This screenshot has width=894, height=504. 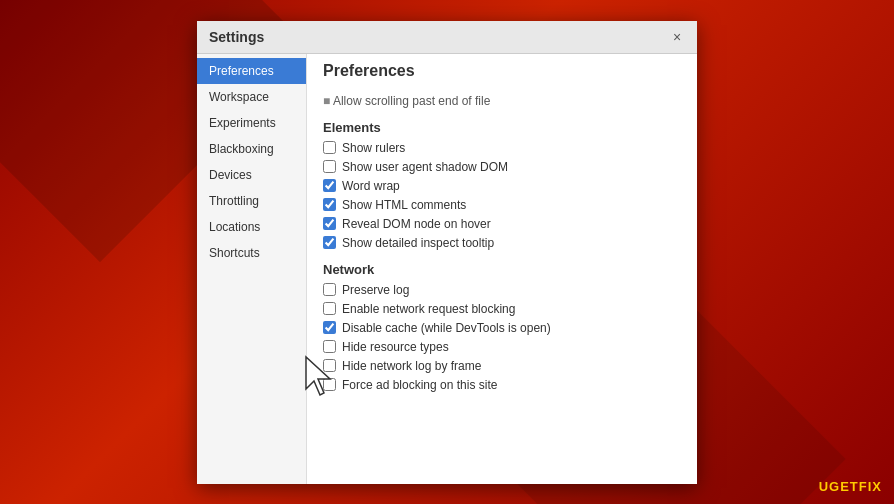 I want to click on sidebar-item-devices: Devices, so click(x=252, y=175).